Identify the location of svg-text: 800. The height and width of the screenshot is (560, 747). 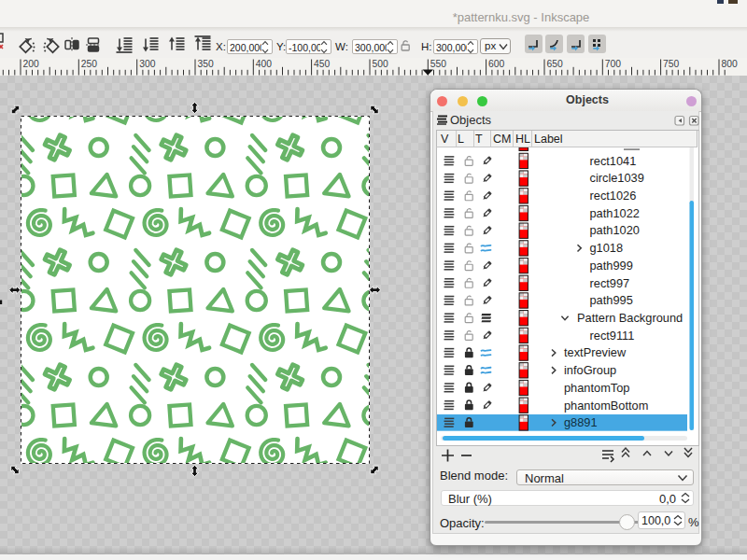
(730, 63).